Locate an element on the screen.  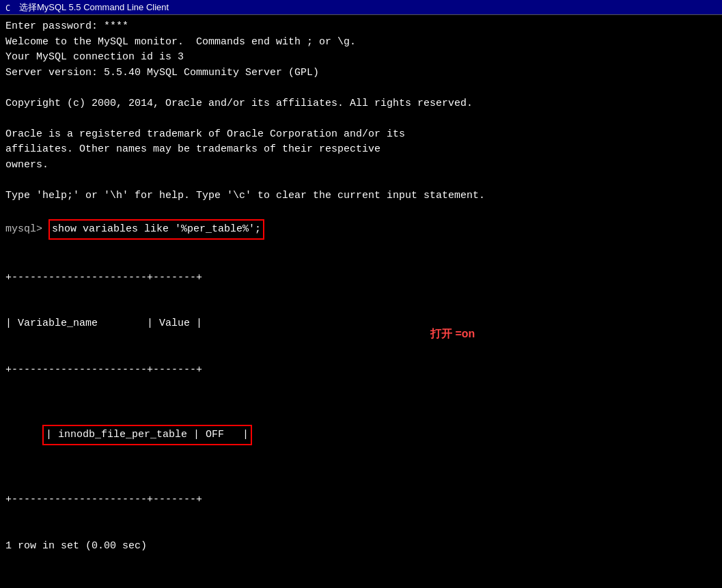
blank4 is located at coordinates (361, 212).